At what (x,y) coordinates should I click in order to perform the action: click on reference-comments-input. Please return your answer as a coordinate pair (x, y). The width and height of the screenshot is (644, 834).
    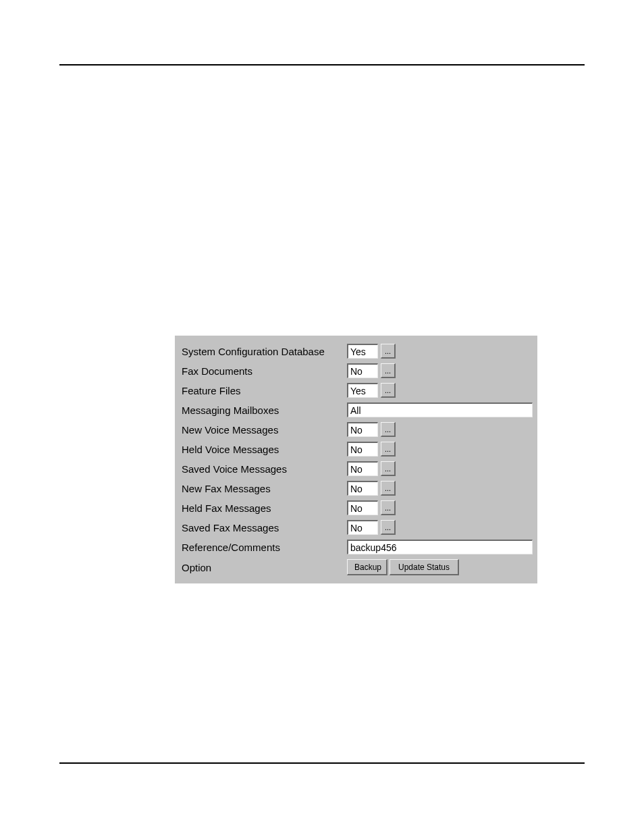
    Looking at the image, I should click on (440, 547).